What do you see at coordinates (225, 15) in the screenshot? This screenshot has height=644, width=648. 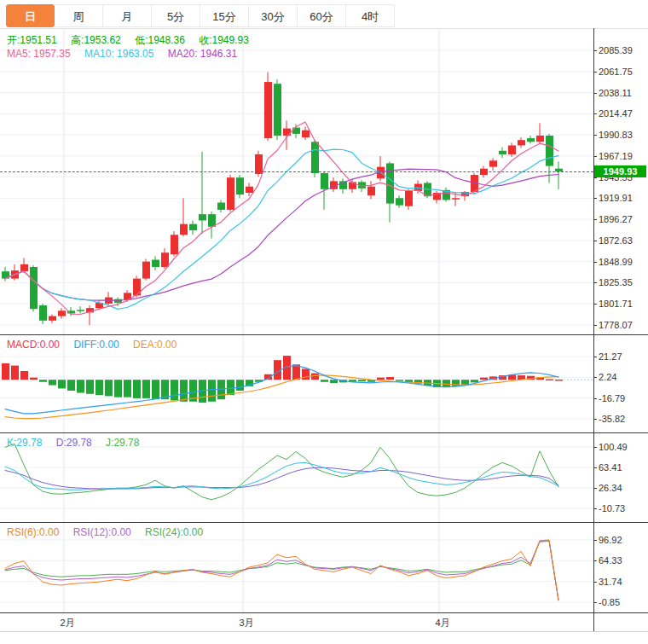 I see `tab-timeframe-4: 15分` at bounding box center [225, 15].